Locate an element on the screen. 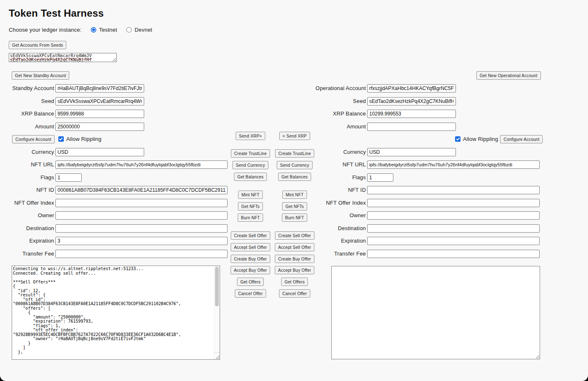 The width and height of the screenshot is (588, 381). ledger-instance-label: Choose your ledger instance: is located at coordinates (45, 30).